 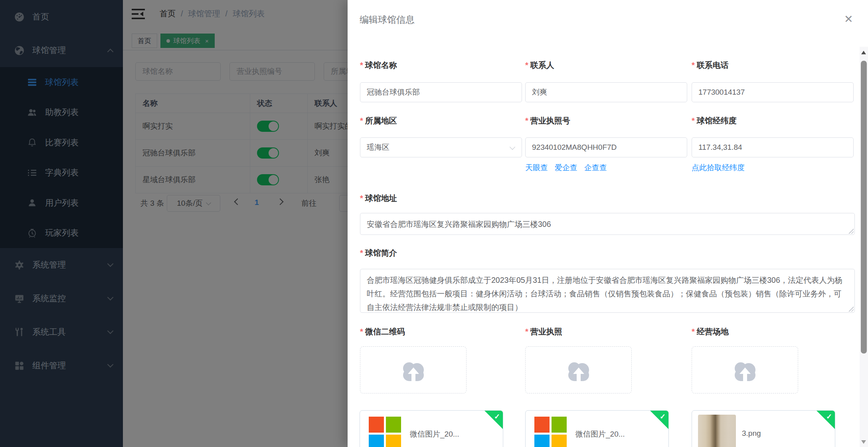 What do you see at coordinates (607, 291) in the screenshot?
I see `intro-textarea: 合肥市瑶海区冠驰健身俱乐部成立于2023年05月31日，注册地位于安徽省合肥市瑶…` at bounding box center [607, 291].